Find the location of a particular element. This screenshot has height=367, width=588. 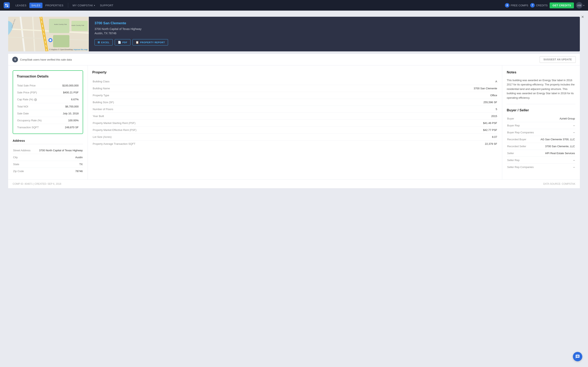

user-menu: AM ▾ is located at coordinates (580, 5).